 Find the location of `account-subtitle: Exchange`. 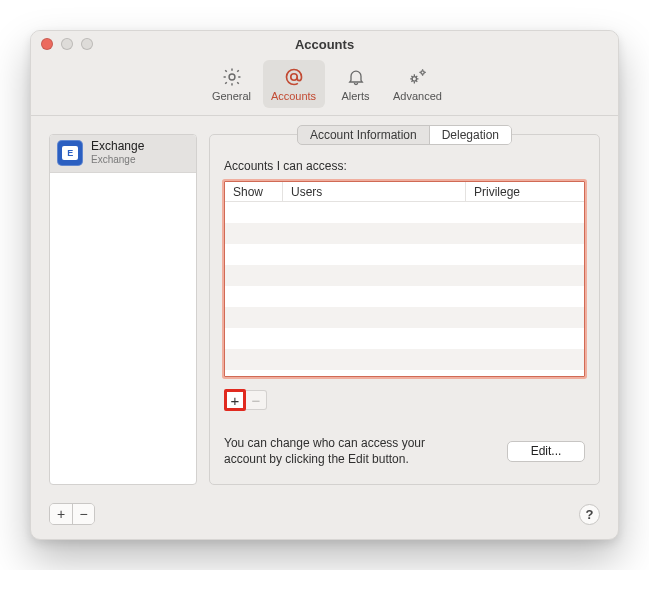

account-subtitle: Exchange is located at coordinates (118, 160).